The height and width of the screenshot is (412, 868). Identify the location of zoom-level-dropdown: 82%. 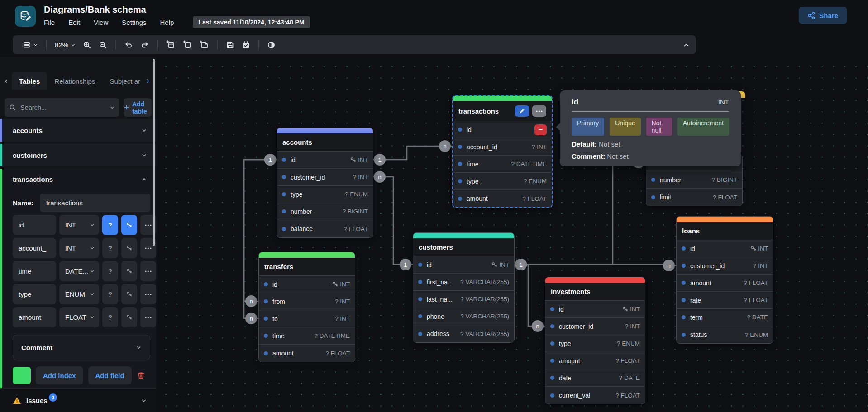
(65, 45).